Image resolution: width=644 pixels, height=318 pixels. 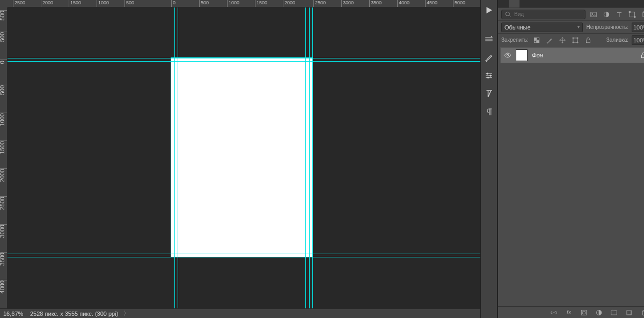 I want to click on hruler-tick: 4500, so click(x=431, y=4).